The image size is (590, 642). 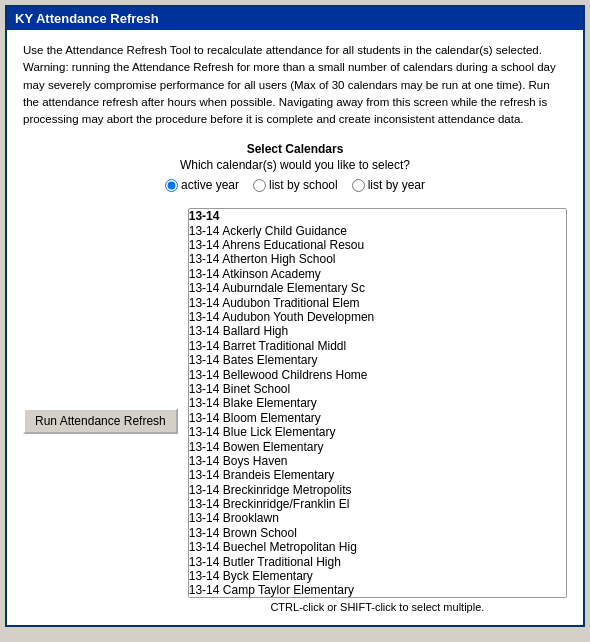 I want to click on radio-active-year: active year, so click(x=202, y=185).